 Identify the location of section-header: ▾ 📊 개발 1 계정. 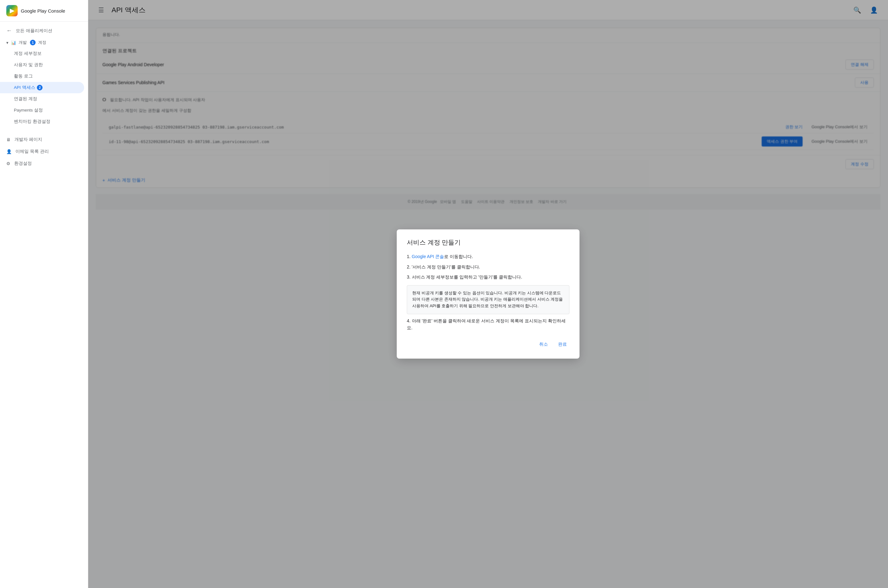
(44, 43).